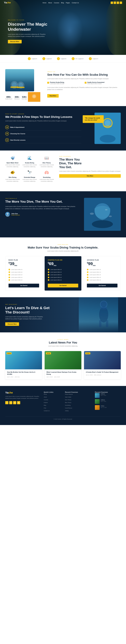 The image size is (126, 644). I want to click on footer-courses-col: Recent Courses Phone RescueOpen WaterDiv…, so click(78, 402).